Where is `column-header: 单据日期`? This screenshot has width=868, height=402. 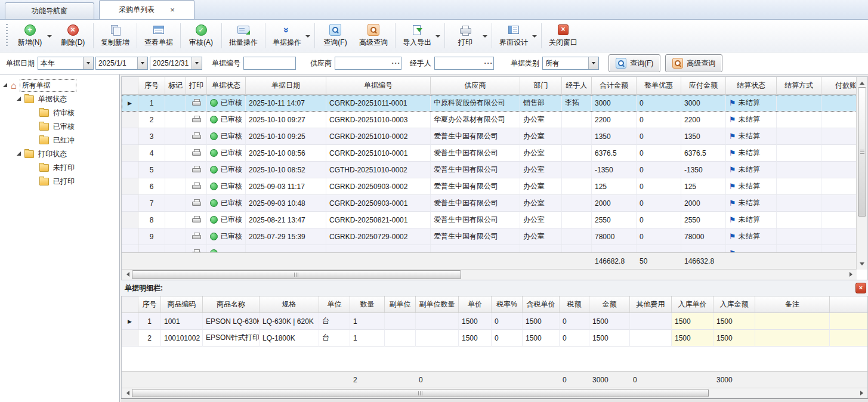 column-header: 单据日期 is located at coordinates (286, 86).